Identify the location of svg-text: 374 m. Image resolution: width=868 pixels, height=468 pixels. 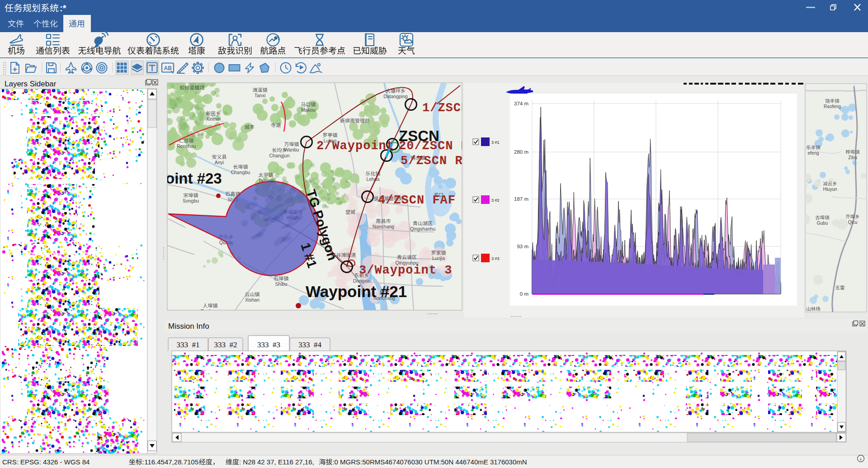
(521, 104).